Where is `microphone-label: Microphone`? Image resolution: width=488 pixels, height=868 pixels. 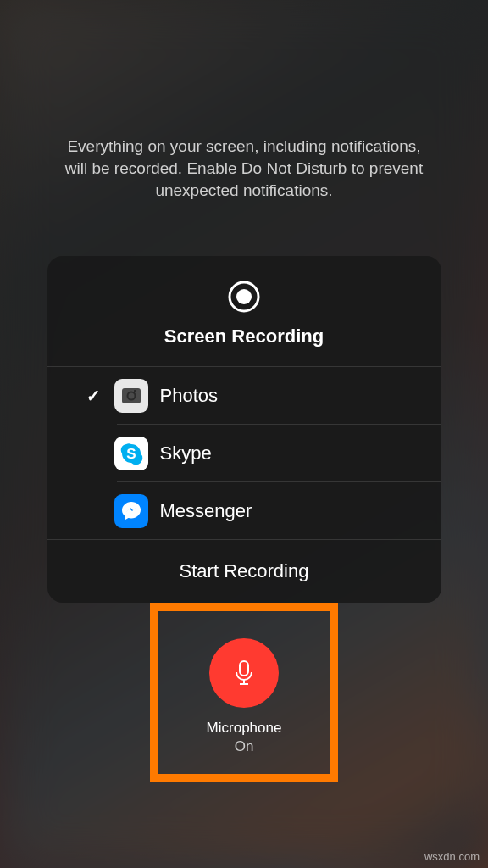 microphone-label: Microphone is located at coordinates (244, 728).